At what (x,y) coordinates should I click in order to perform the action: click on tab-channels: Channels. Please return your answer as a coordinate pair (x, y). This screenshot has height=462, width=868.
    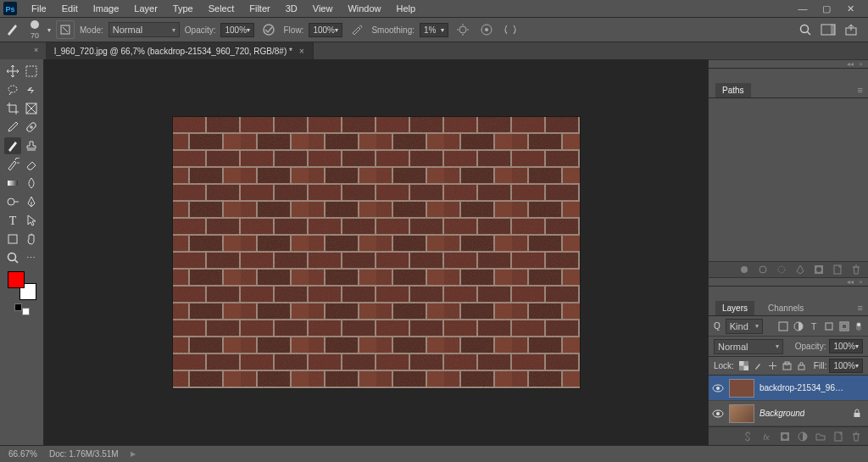
    Looking at the image, I should click on (786, 309).